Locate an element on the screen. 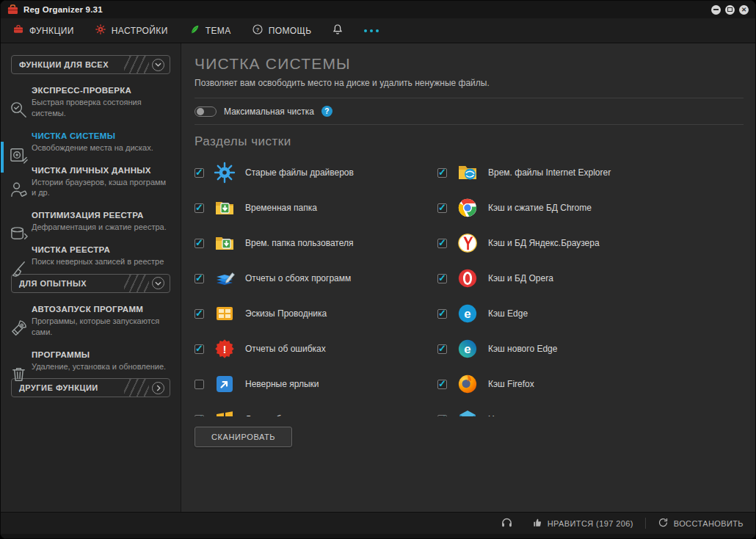 Image resolution: width=756 pixels, height=539 pixels. cleanup-item-firefox-cache: Кэш Firefox is located at coordinates (559, 384).